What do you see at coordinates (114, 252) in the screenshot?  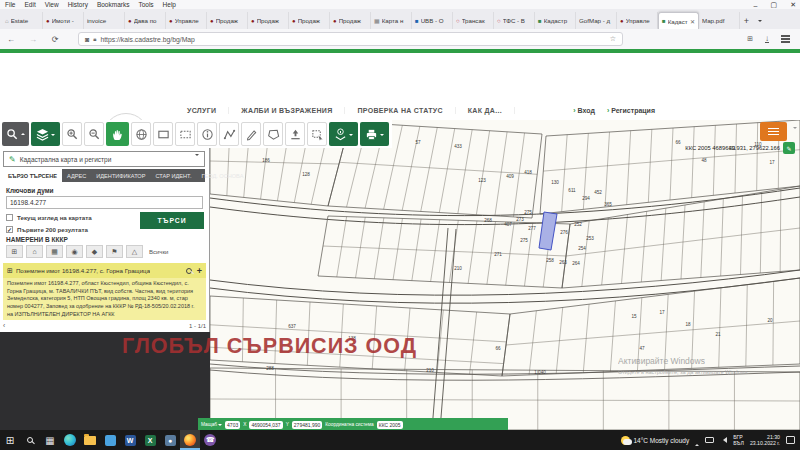 I see `boundaries-filter-button: ⚑` at bounding box center [114, 252].